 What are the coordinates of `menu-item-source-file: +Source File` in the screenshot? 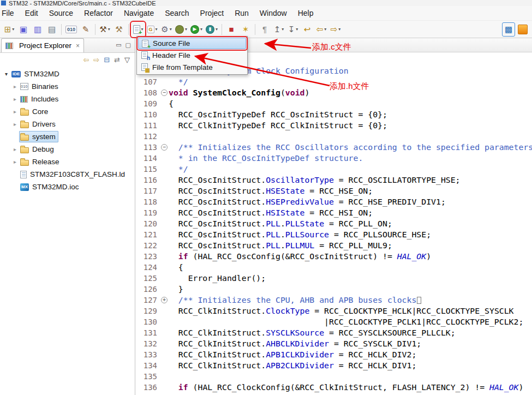 It's located at (192, 44).